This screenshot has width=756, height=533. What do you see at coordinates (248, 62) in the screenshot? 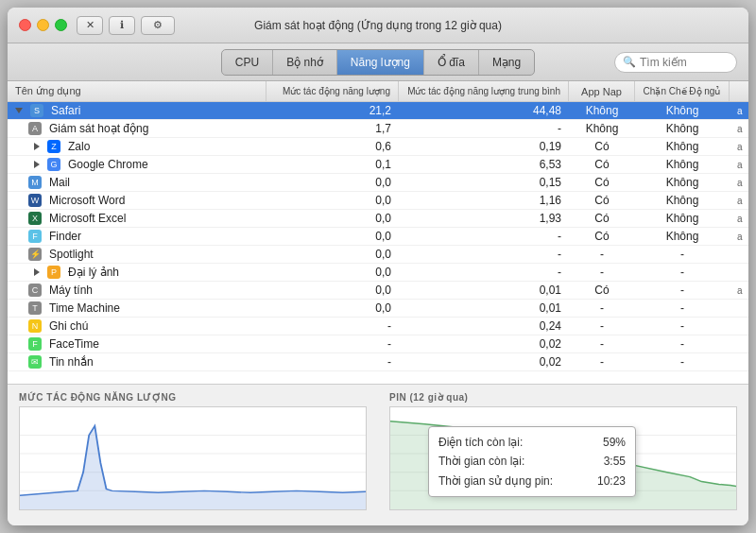
I see `tab-cpu: CPU` at bounding box center [248, 62].